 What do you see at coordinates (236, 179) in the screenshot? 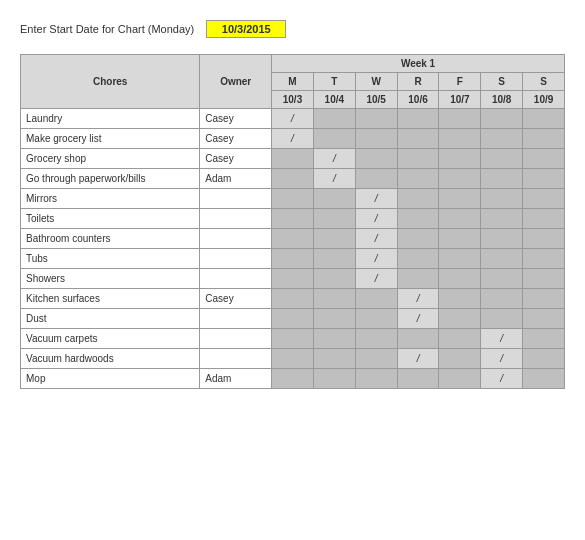
I see `chore-owner: Adam` at bounding box center [236, 179].